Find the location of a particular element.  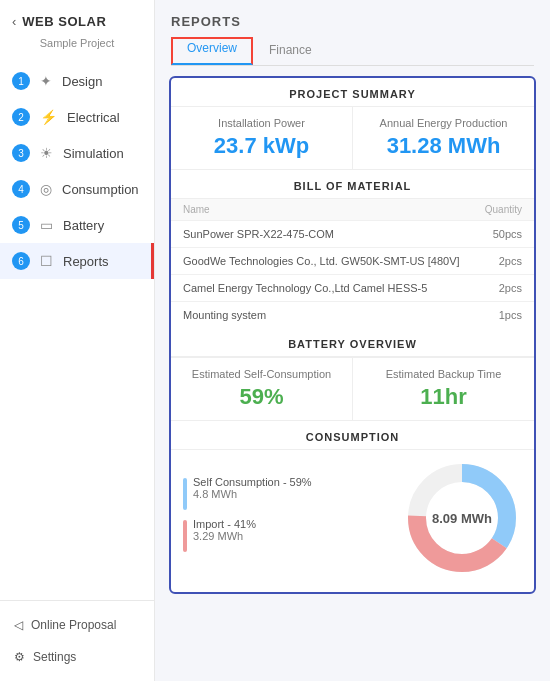

self-consumption-value: 59% is located at coordinates (262, 397).